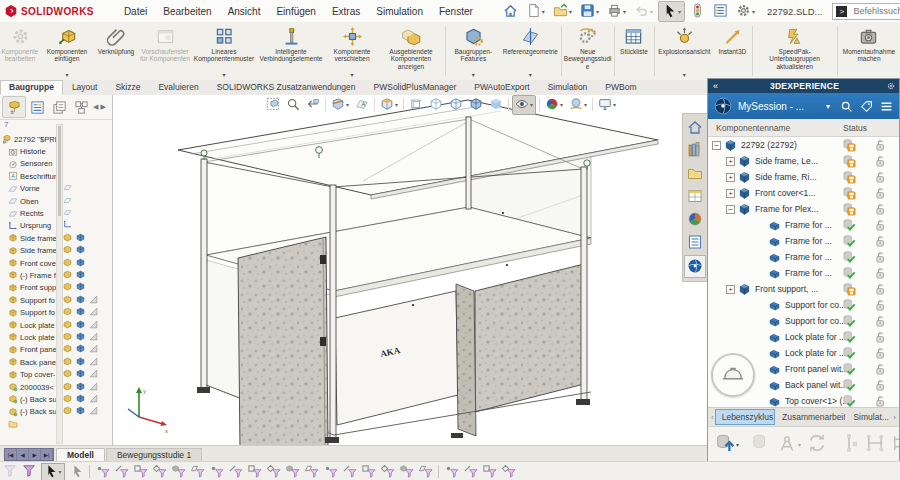 This screenshot has height=480, width=900. I want to click on menu-extras: Extras, so click(346, 12).